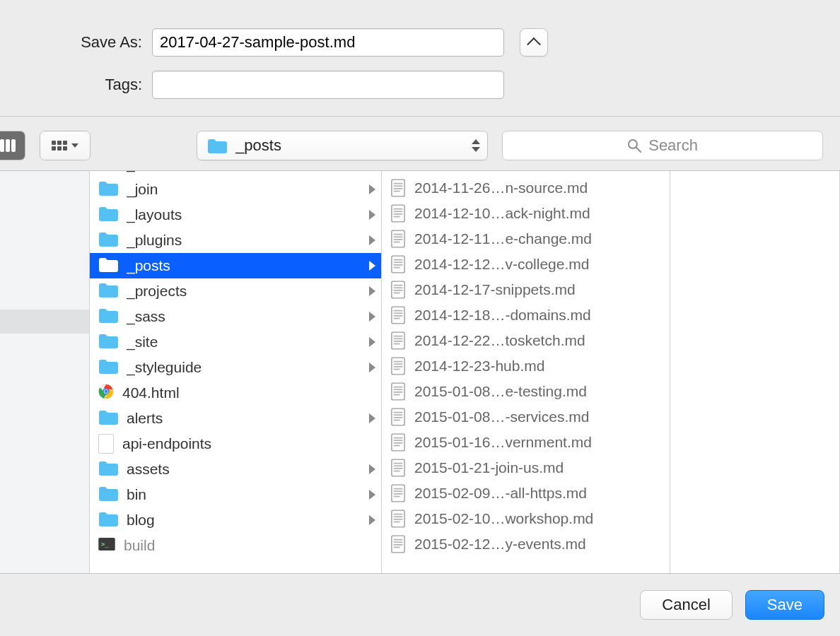 The height and width of the screenshot is (636, 840). Describe the element at coordinates (65, 146) in the screenshot. I see `view-arrange-segment` at that location.